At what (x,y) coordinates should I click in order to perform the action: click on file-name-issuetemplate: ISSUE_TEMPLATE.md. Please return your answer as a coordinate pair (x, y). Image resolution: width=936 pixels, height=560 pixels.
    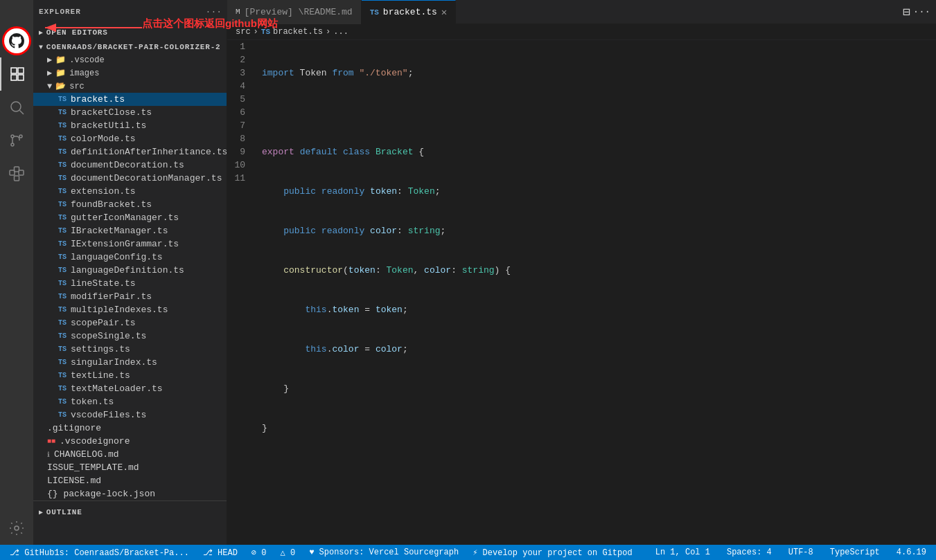
    Looking at the image, I should click on (93, 468).